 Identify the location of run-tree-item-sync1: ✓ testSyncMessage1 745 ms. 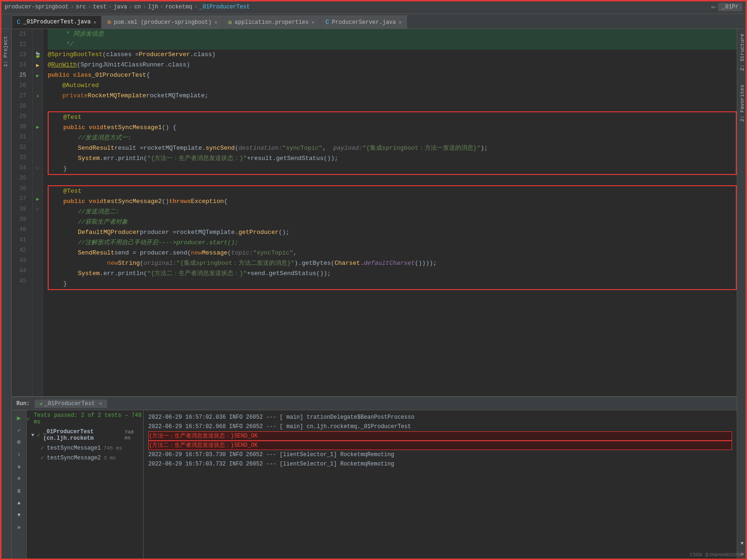
(85, 448).